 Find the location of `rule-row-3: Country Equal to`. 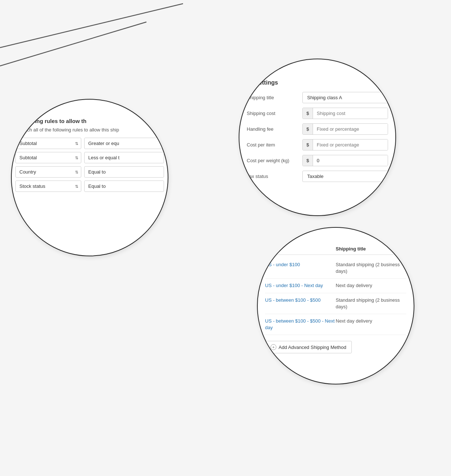

rule-row-3: Country Equal to is located at coordinates (90, 172).